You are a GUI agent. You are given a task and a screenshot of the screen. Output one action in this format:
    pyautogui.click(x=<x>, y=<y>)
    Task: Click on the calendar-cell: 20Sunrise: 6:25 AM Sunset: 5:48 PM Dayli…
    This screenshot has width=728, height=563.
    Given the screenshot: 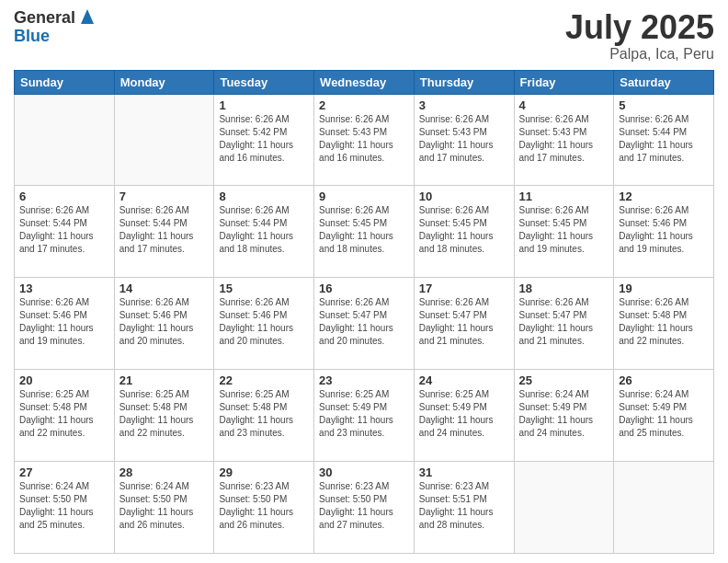 What is the action you would take?
    pyautogui.click(x=64, y=416)
    